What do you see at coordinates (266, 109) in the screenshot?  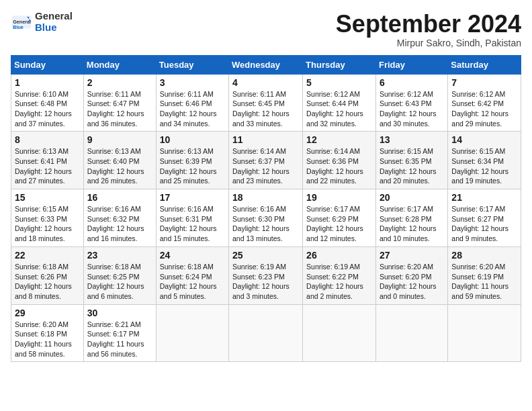 I see `day-info: Sunrise: 6:11 AMSunset: 6:45 PMDaylight:…` at bounding box center [266, 109].